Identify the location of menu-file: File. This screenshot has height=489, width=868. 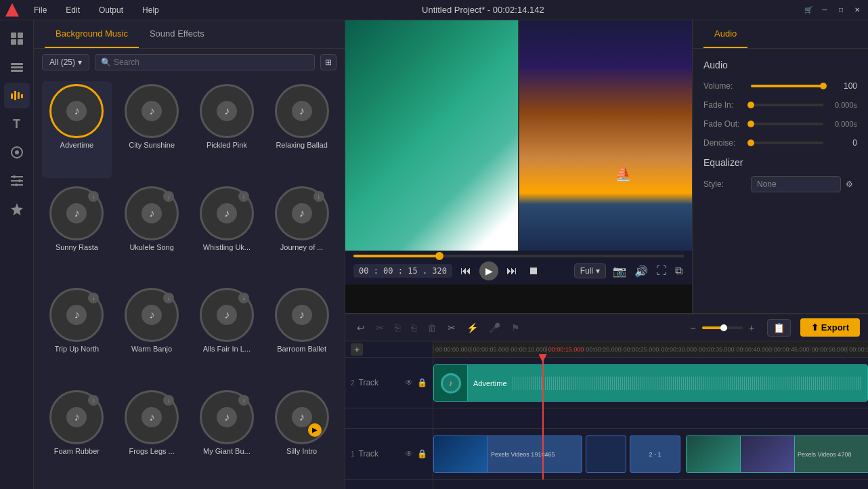
(41, 10).